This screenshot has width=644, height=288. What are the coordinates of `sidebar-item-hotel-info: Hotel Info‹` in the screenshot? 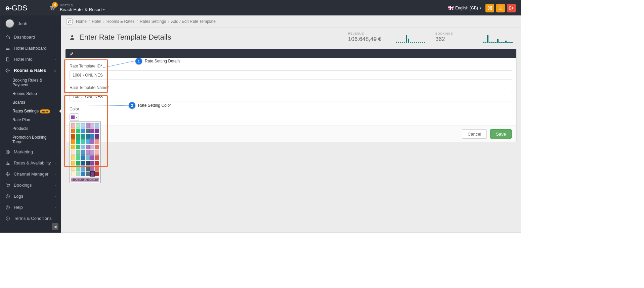 It's located at (31, 59).